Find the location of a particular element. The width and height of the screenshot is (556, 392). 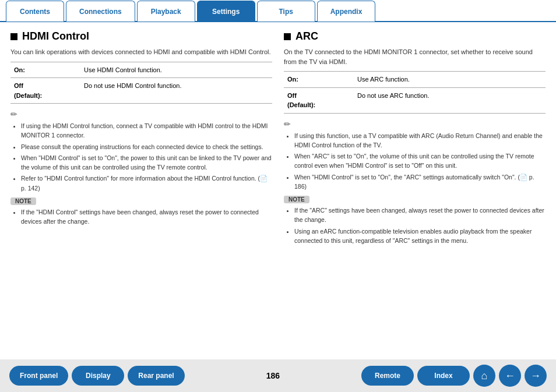

list-item: Using an eARC function-compatible televi… is located at coordinates (420, 236).